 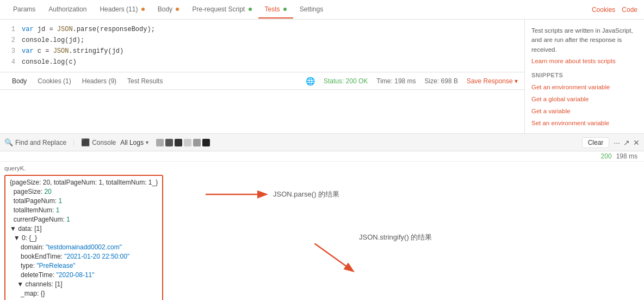 I want to click on json-line-2: totalPageNum: 1, so click(x=84, y=201).